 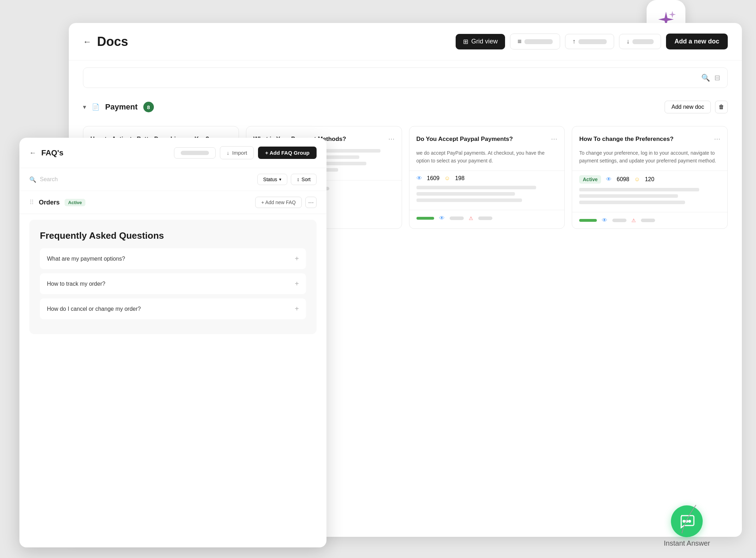 I want to click on orders-status-badge: Active, so click(x=75, y=203).